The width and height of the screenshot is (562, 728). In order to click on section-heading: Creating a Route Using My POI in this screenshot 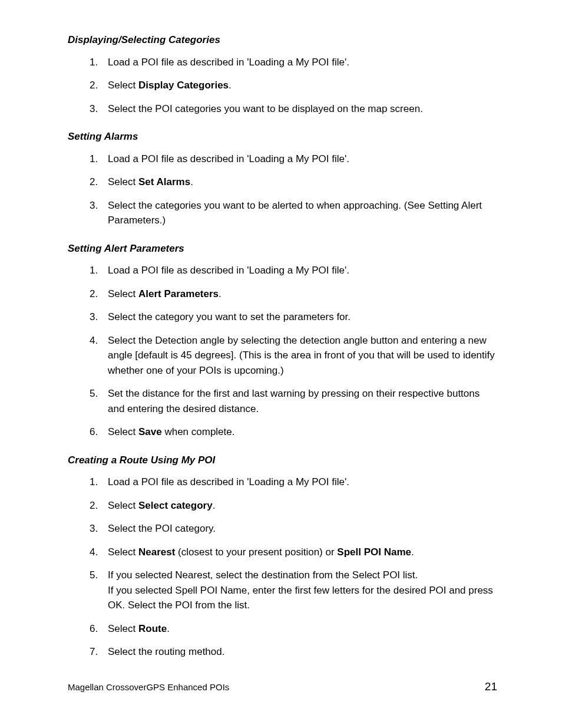, I will do `click(283, 460)`.